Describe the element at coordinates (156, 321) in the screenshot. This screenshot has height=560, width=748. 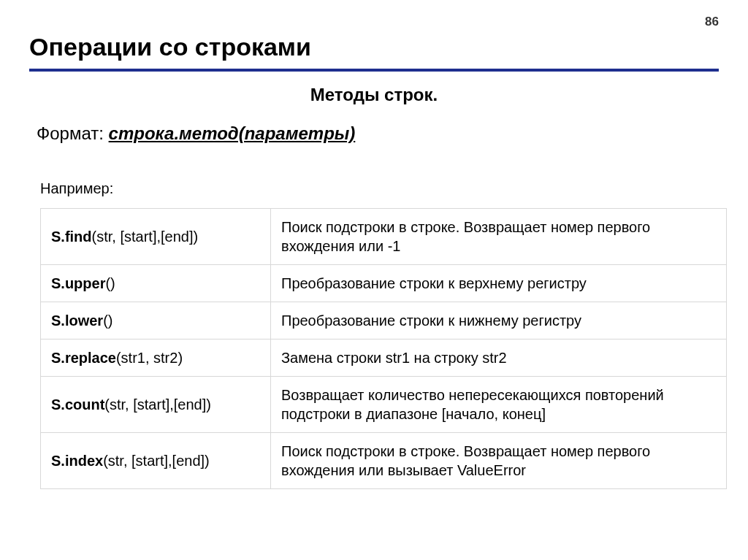
I see `method-cell: S.lower()` at that location.